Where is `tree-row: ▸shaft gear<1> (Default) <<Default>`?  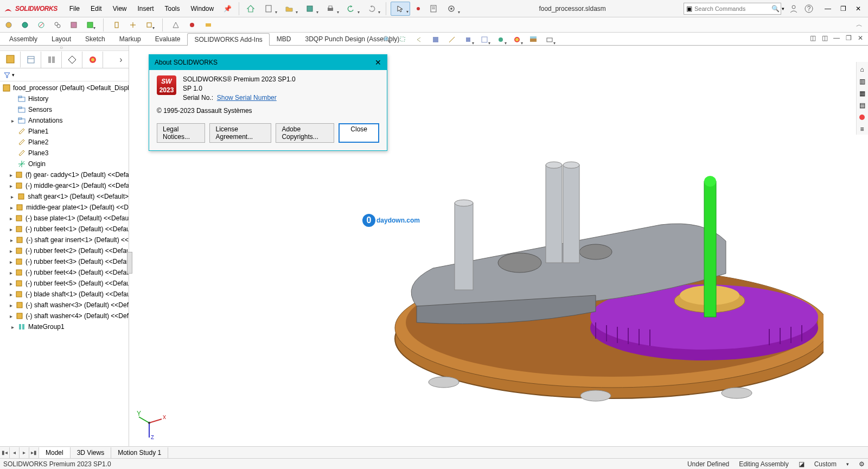 tree-row: ▸shaft gear<1> (Default) <<Default> is located at coordinates (64, 197).